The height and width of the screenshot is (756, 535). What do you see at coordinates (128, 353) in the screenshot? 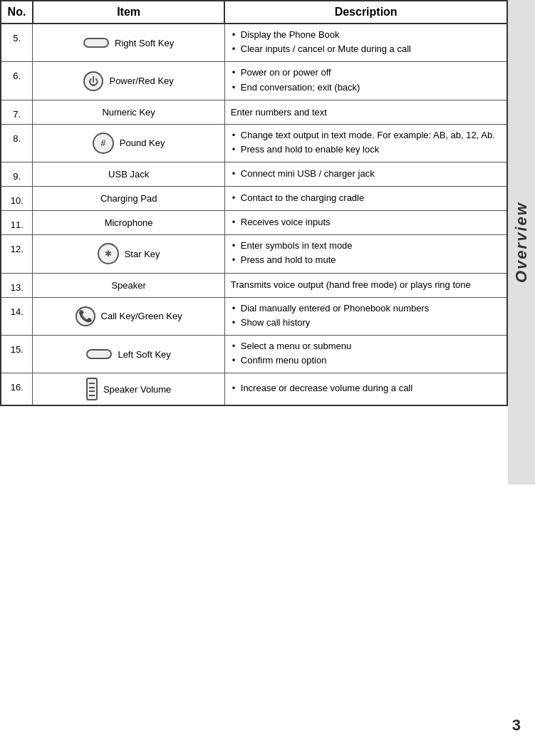
I see `row-item: Left Soft Key` at bounding box center [128, 353].